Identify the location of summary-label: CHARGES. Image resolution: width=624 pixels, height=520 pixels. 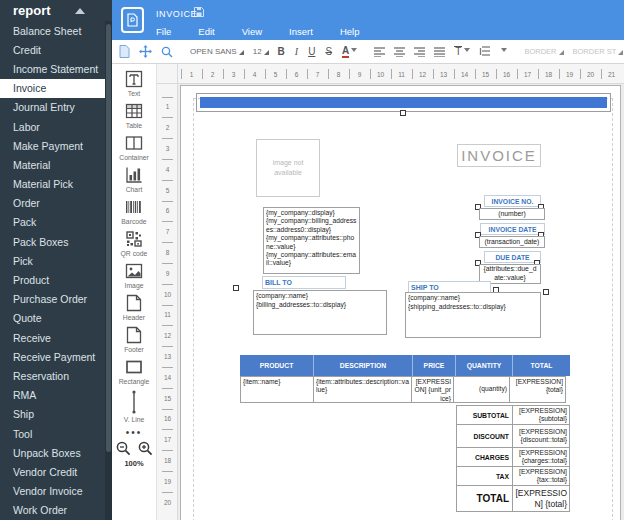
(484, 457).